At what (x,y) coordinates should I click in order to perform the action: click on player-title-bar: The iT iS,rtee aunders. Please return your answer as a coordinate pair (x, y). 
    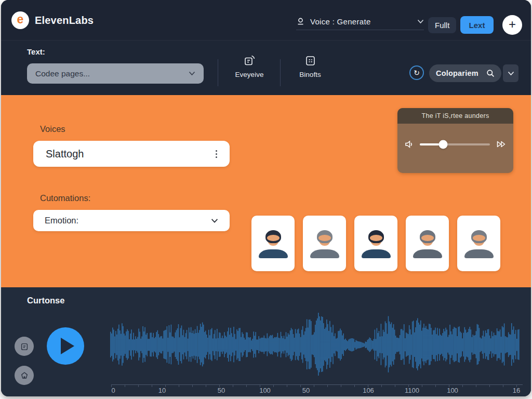
    Looking at the image, I should click on (455, 116).